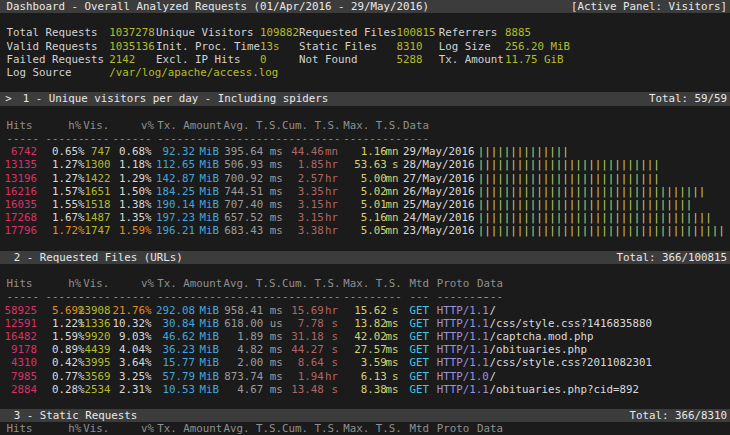  I want to click on cell-cum: 2.57, so click(304, 178).